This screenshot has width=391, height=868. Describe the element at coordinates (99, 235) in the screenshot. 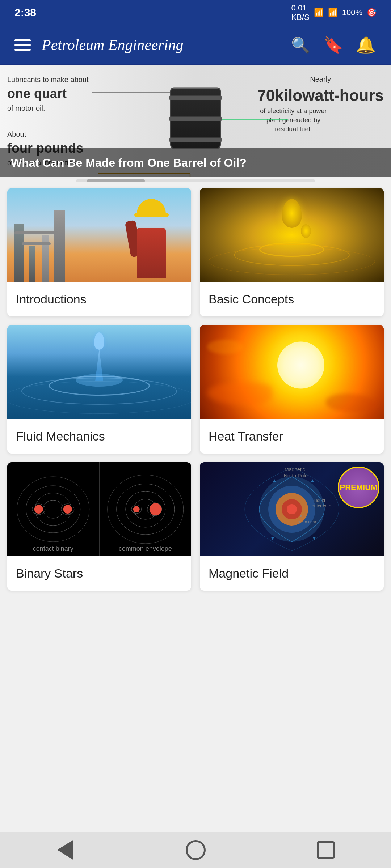

I see `card-image-introductions` at that location.